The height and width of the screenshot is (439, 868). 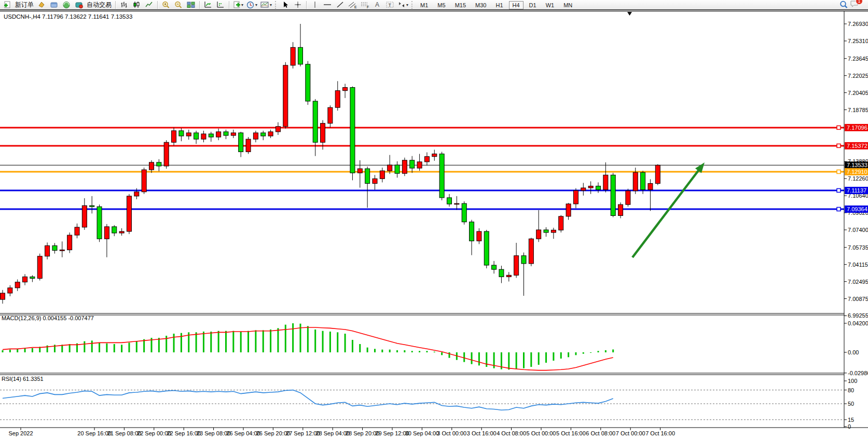 What do you see at coordinates (377, 5) in the screenshot?
I see `text-icon: A` at bounding box center [377, 5].